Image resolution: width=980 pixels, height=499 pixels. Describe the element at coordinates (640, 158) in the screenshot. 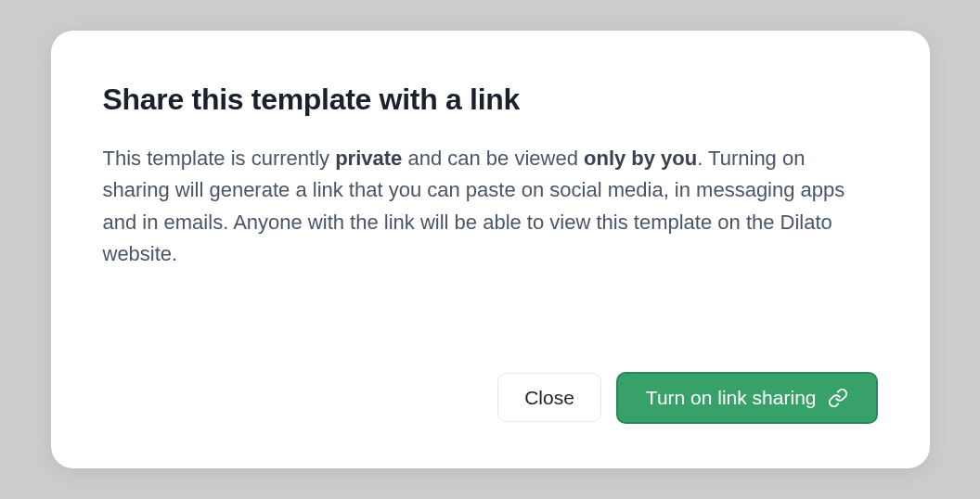

I see `desc-bold-only-you: only by you` at that location.